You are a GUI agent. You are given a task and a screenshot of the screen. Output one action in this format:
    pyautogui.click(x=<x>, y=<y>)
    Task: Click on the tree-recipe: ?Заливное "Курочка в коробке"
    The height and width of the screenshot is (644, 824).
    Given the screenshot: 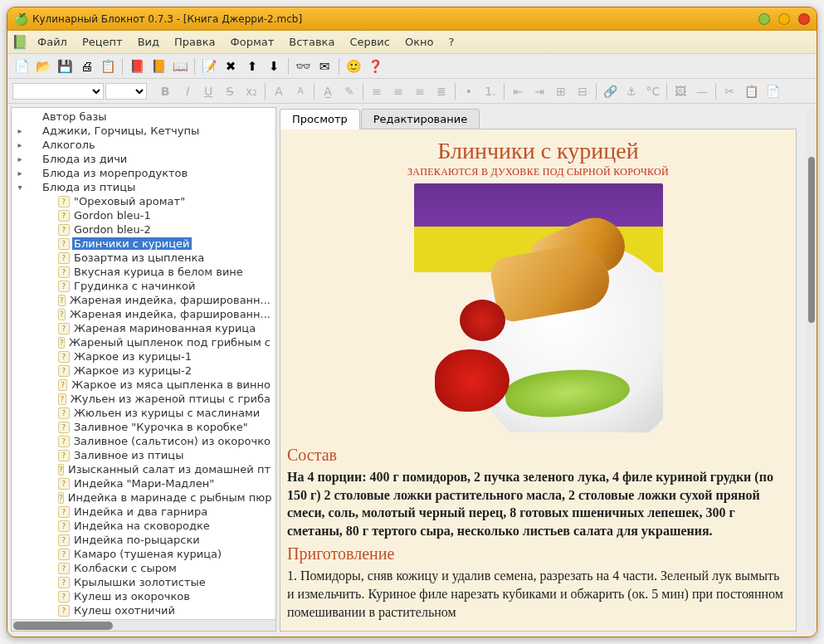 What is the action you would take?
    pyautogui.click(x=144, y=427)
    